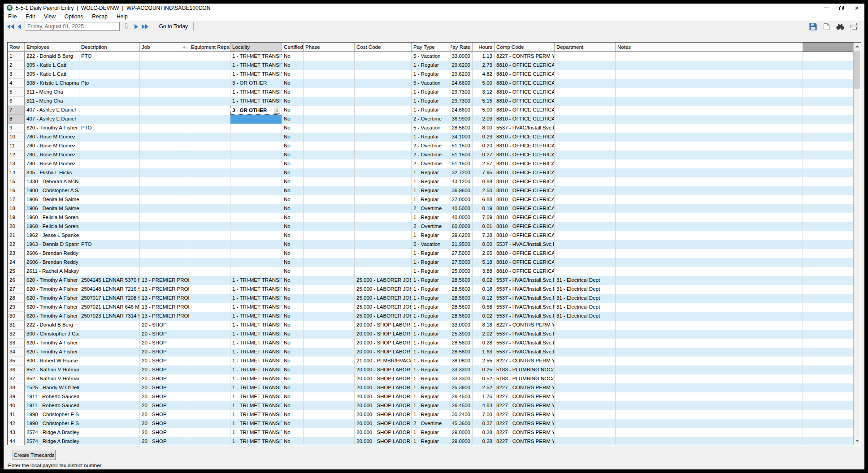 The width and height of the screenshot is (868, 473). I want to click on row-header-cell: 41, so click(16, 415).